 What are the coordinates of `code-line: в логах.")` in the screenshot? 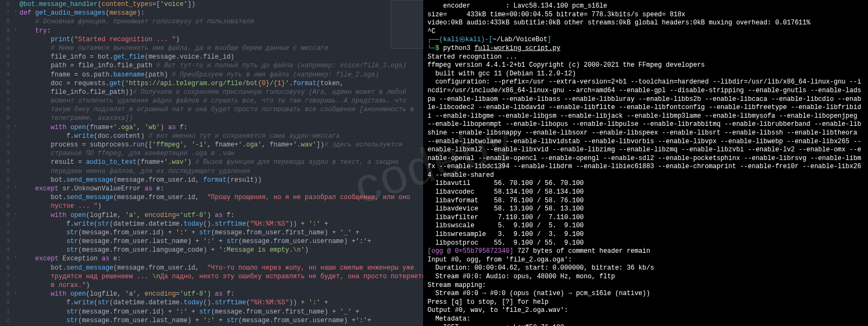 It's located at (221, 285).